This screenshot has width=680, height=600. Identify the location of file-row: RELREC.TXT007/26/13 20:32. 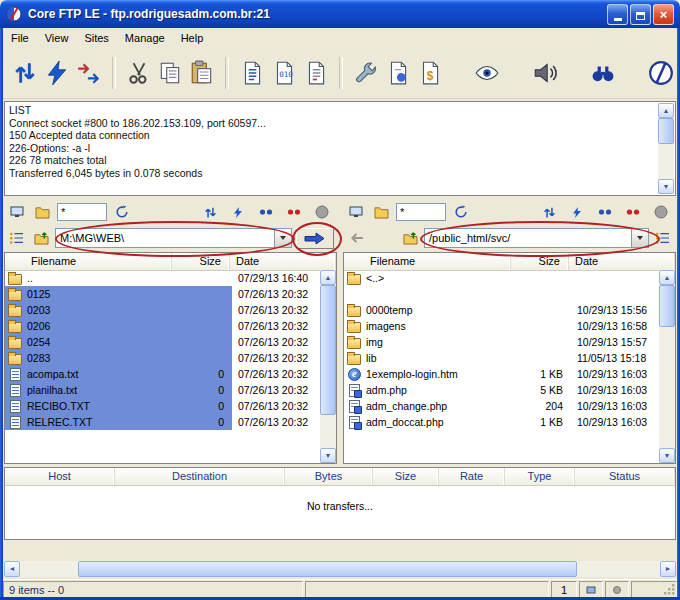
(162, 422).